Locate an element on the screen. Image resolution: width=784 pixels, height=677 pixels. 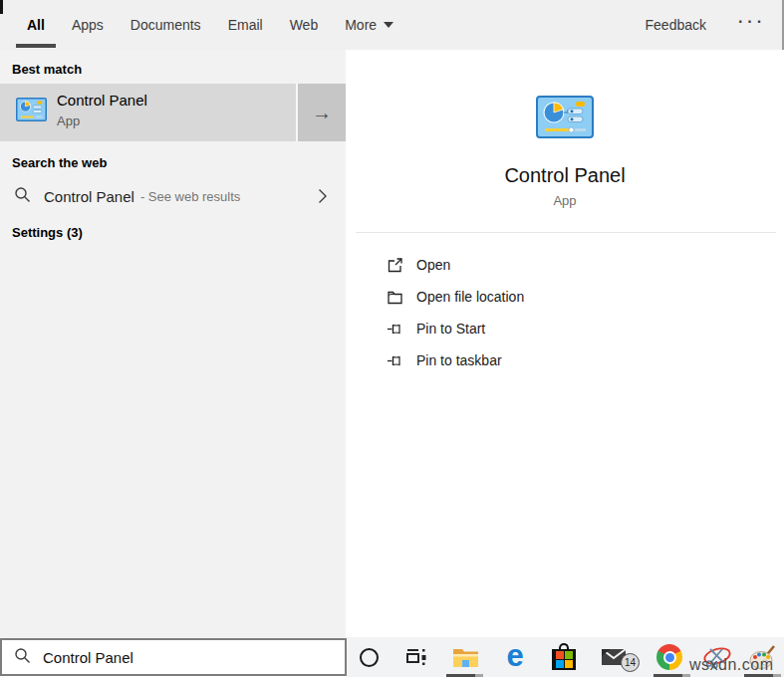
best-match-header: Best match is located at coordinates (47, 70).